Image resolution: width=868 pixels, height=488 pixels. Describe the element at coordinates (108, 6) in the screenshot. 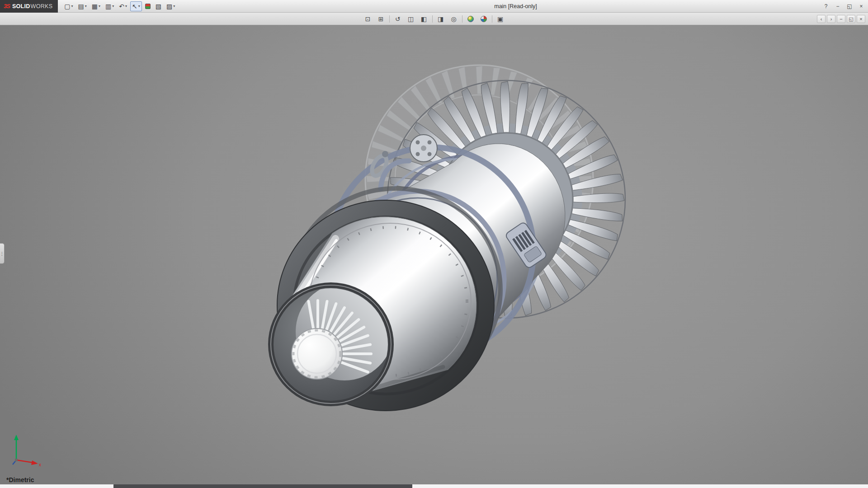

I see `print-icon: ▥` at that location.